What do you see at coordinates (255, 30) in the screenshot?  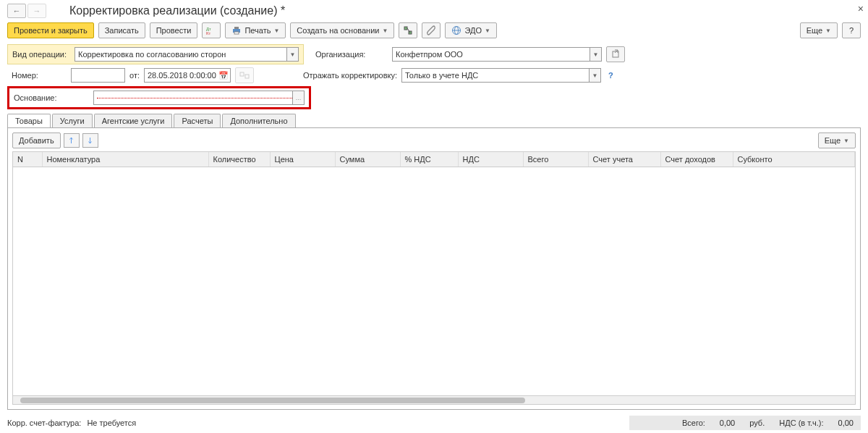 I see `print-button: Печать ▼` at bounding box center [255, 30].